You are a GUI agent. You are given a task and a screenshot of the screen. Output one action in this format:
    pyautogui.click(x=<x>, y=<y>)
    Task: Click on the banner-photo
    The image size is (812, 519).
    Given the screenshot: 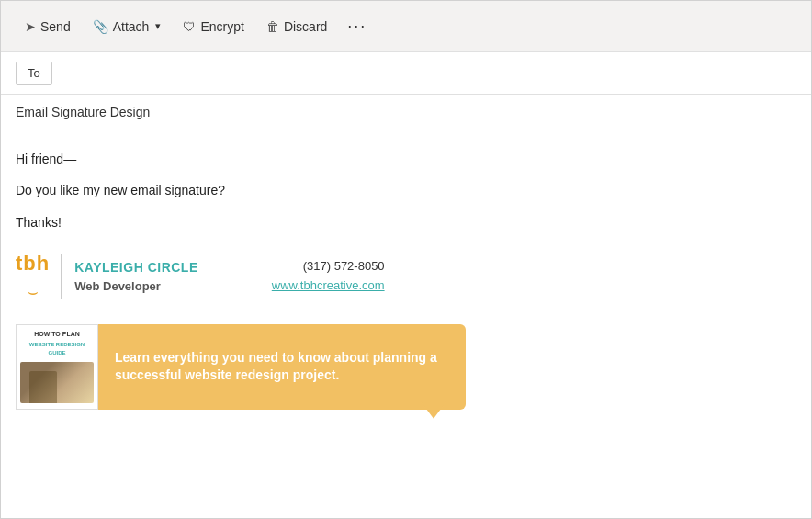 What is the action you would take?
    pyautogui.click(x=57, y=382)
    